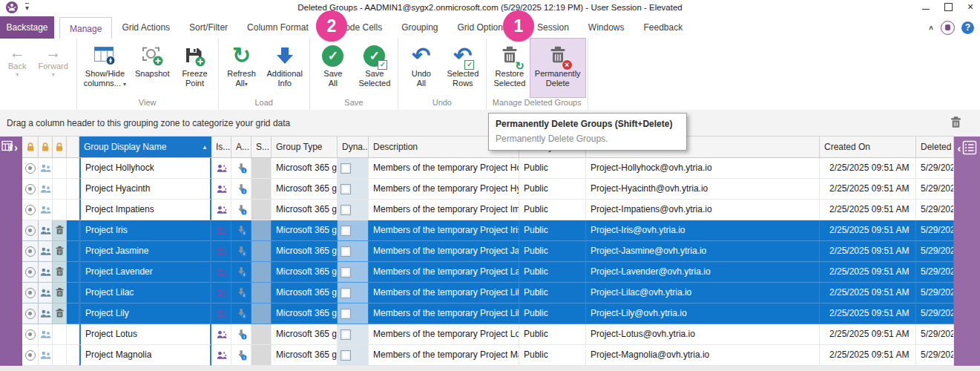  Describe the element at coordinates (488, 272) in the screenshot. I see `table-row: Project Lavender iMicrosoft 365 groupMem…` at that location.